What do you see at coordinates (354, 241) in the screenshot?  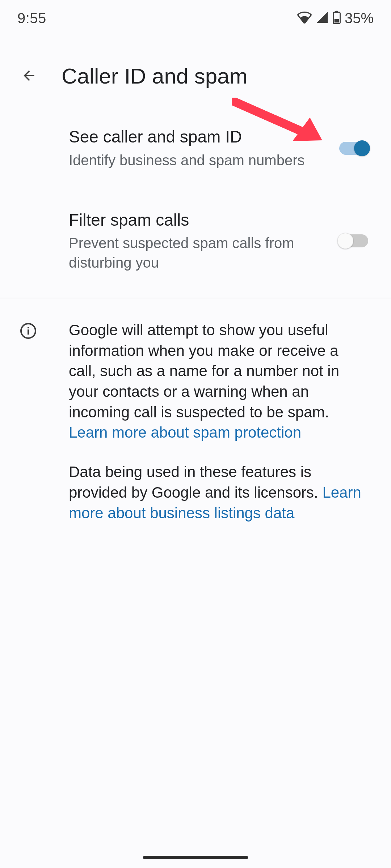 I see `toggle-filter-spam-calls` at bounding box center [354, 241].